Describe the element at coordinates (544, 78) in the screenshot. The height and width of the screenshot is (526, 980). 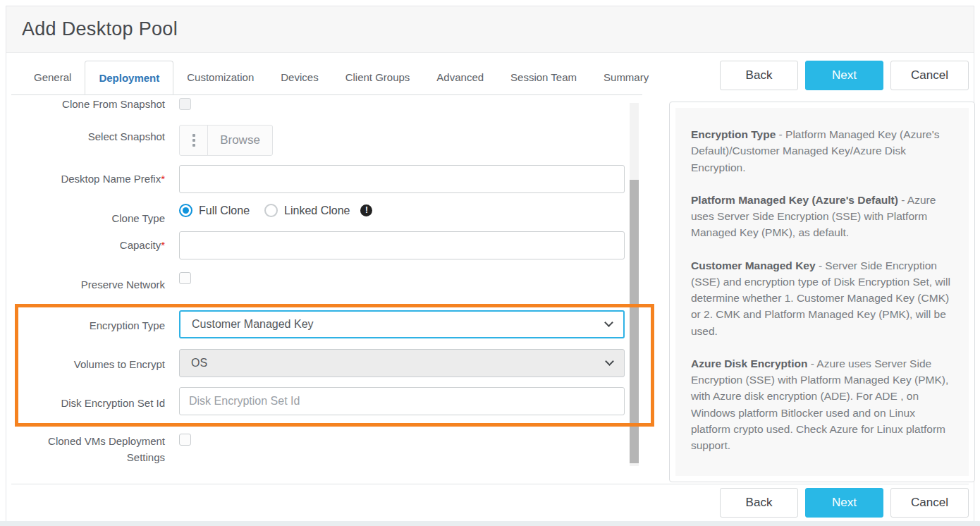
I see `tab-session-team: Session Team` at that location.